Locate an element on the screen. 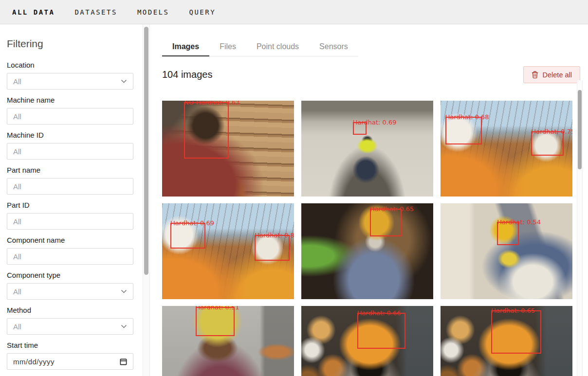 This screenshot has height=376, width=588. detection-box: Hardhat: 0.54 is located at coordinates (508, 233).